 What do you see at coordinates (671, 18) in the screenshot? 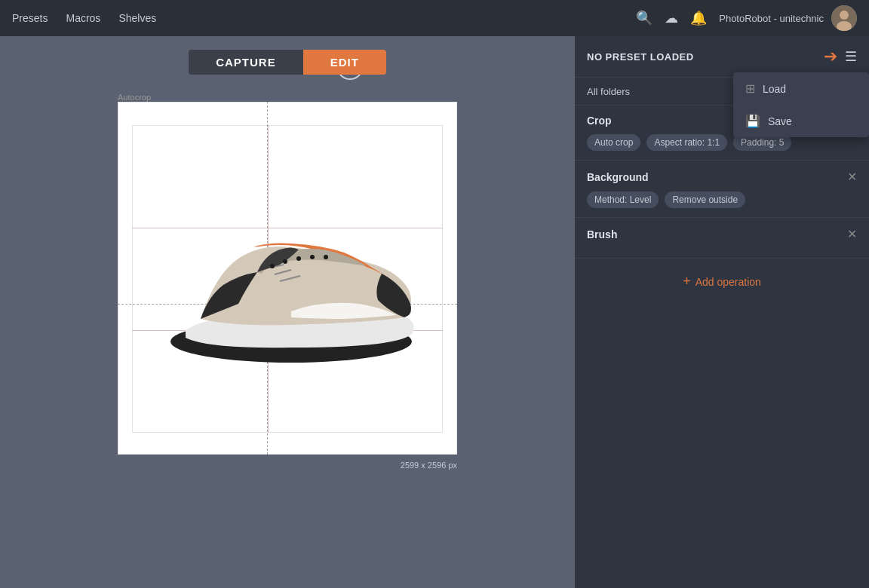
I see `cloud-icon: ☁` at bounding box center [671, 18].